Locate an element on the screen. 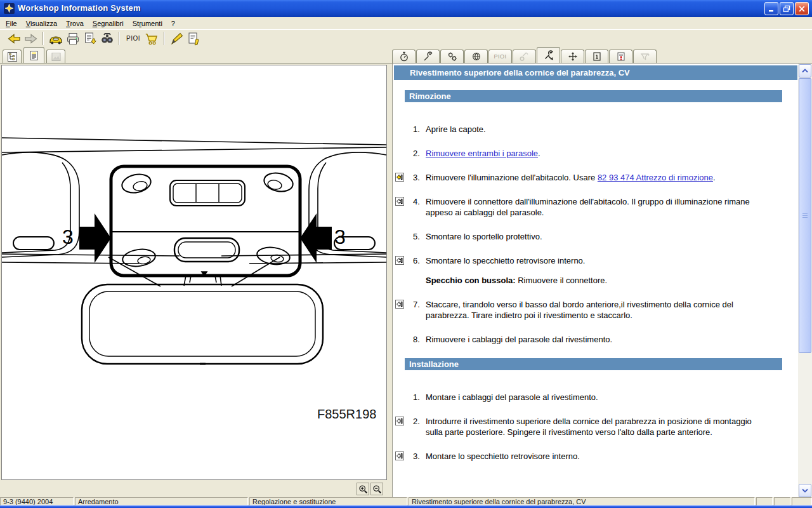  trolley-icon is located at coordinates (152, 39).